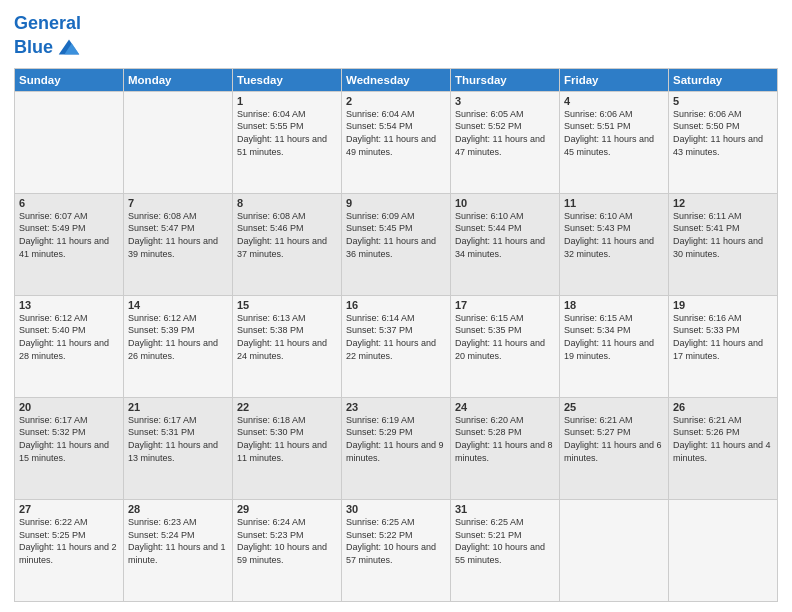  What do you see at coordinates (70, 80) in the screenshot?
I see `weekday-sunday: Sunday` at bounding box center [70, 80].